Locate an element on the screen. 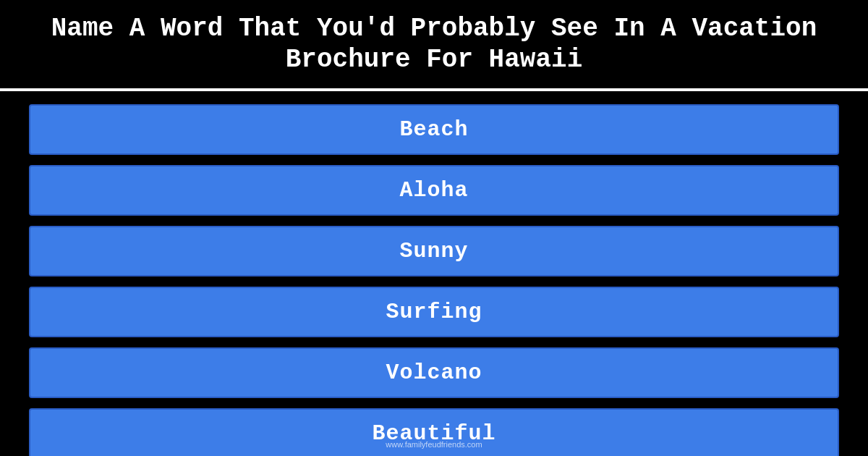  question-title: Name A Word That You'd Probably See In A… is located at coordinates (434, 44).